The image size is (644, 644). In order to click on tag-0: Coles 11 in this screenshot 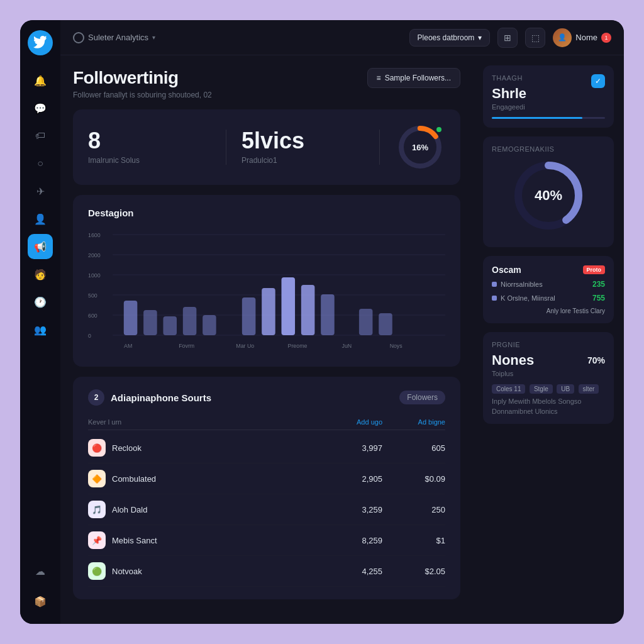, I will do `click(508, 389)`.